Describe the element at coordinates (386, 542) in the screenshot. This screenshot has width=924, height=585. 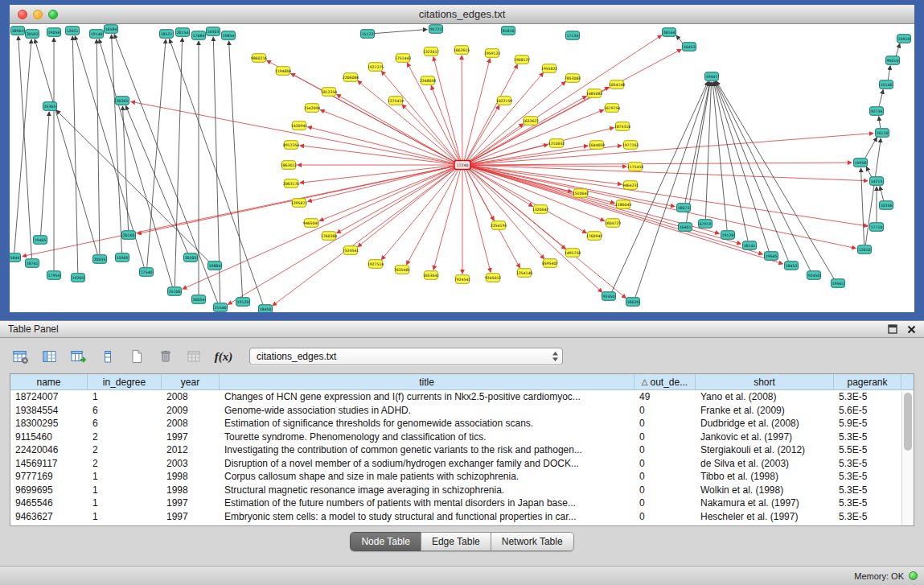
I see `tab-node-table: Node Table` at that location.